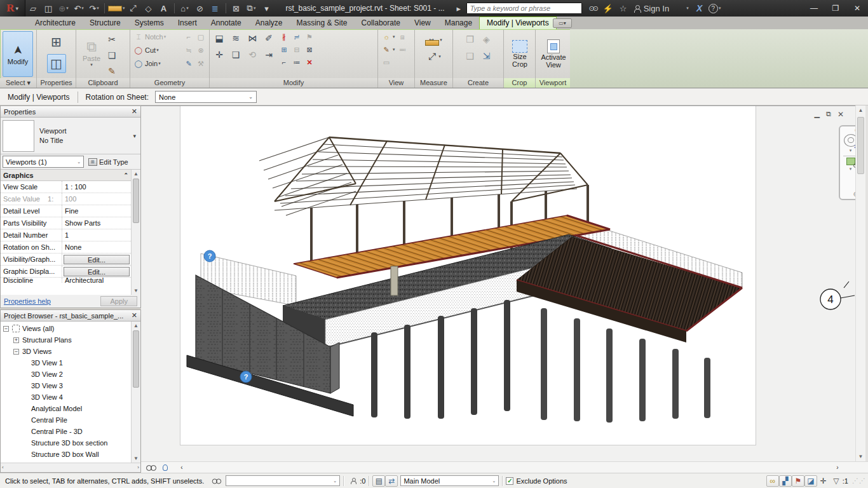 This screenshot has width=868, height=488. Describe the element at coordinates (66, 386) in the screenshot. I see `tree-item: 3D View 3` at that location.